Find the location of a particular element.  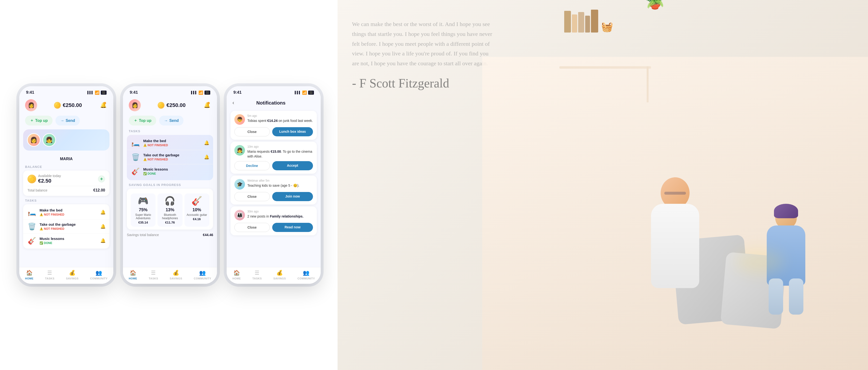

task-item2-2: 🗑️ Take out the garbage ⚠️ NOT FINISHED … is located at coordinates (170, 157).